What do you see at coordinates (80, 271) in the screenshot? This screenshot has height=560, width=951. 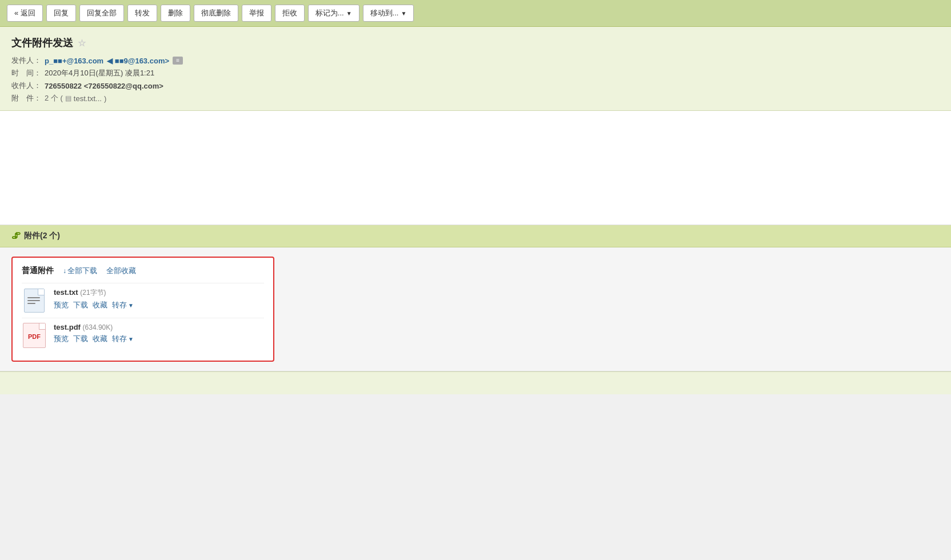 I see `download-all-link: ↓ 全部下载` at bounding box center [80, 271].